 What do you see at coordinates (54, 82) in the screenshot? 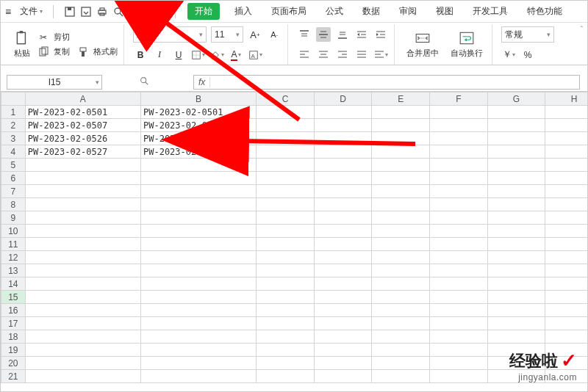
I see `name-box: I15 ▾` at bounding box center [54, 82].